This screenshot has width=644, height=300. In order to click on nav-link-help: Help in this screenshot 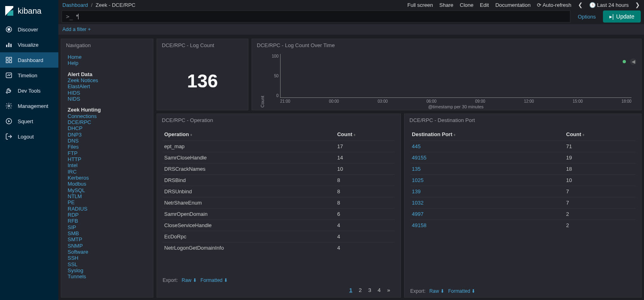, I will do `click(107, 63)`.